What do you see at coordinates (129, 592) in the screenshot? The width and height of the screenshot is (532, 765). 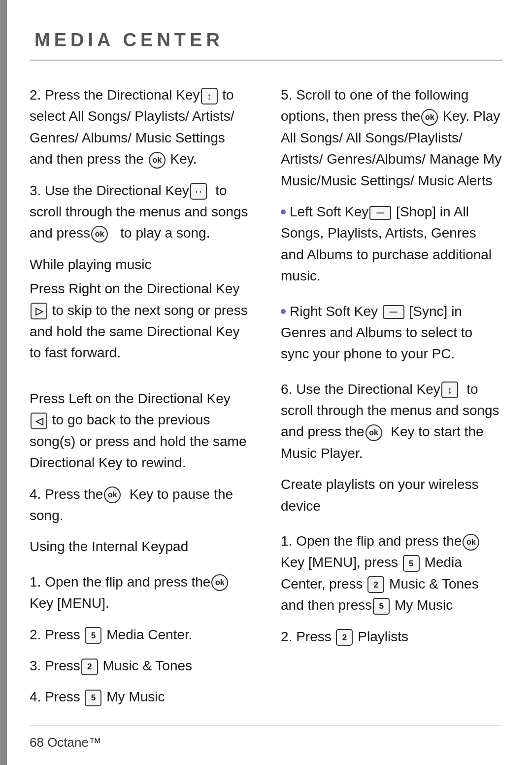 I see `internal-item1-text: 1. Open the flip and press theok Key [ME…` at bounding box center [129, 592].